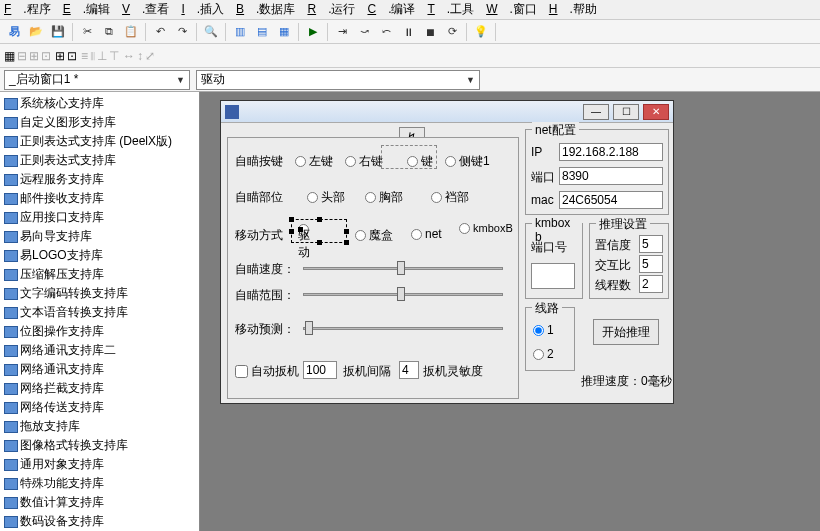 This screenshot has width=820, height=531. What do you see at coordinates (84, 56) in the screenshot?
I see `dist1-icon: ≡` at bounding box center [84, 56].